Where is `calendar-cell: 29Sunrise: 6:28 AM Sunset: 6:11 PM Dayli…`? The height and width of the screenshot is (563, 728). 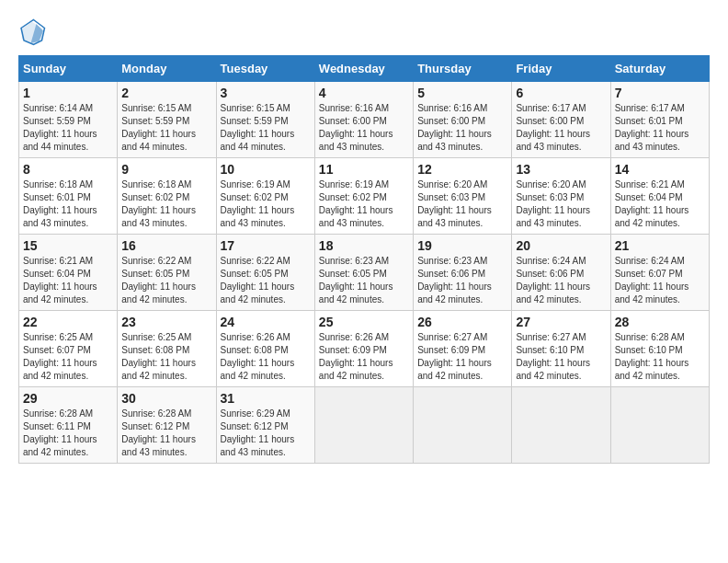
calendar-cell: 29Sunrise: 6:28 AM Sunset: 6:11 PM Dayli… is located at coordinates (68, 425).